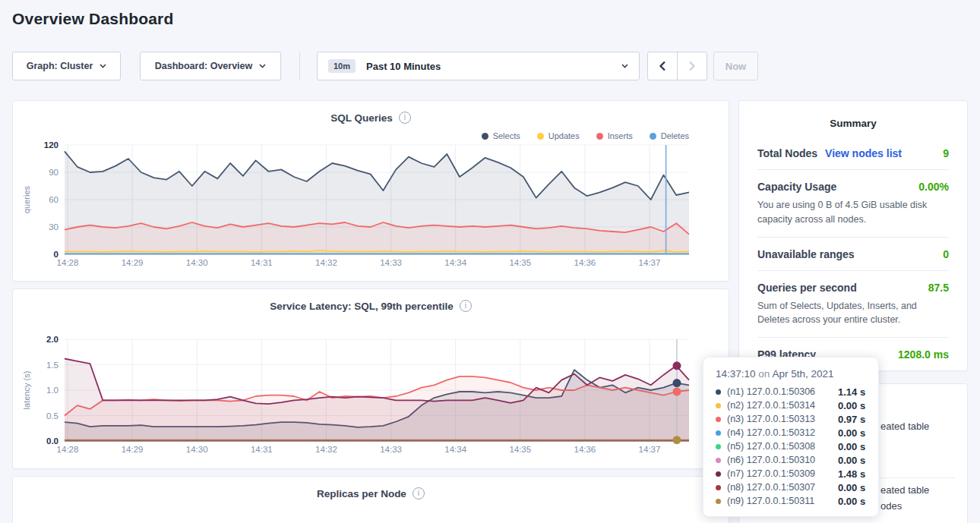 The image size is (980, 523). I want to click on capacity-usage-label: Capacity Usage, so click(797, 187).